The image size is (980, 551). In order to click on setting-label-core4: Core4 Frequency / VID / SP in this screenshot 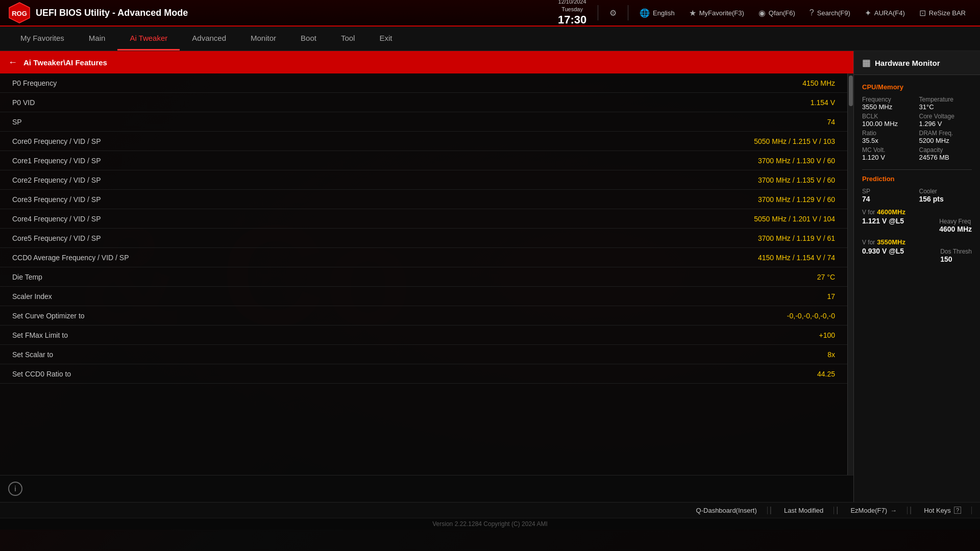, I will do `click(347, 219)`.